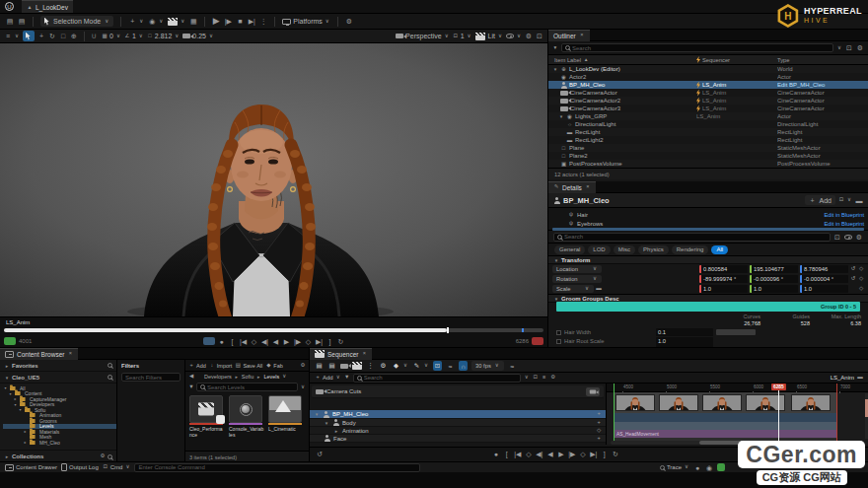 Image resolution: width=868 pixels, height=488 pixels. I want to click on filters-search-input, so click(151, 377).